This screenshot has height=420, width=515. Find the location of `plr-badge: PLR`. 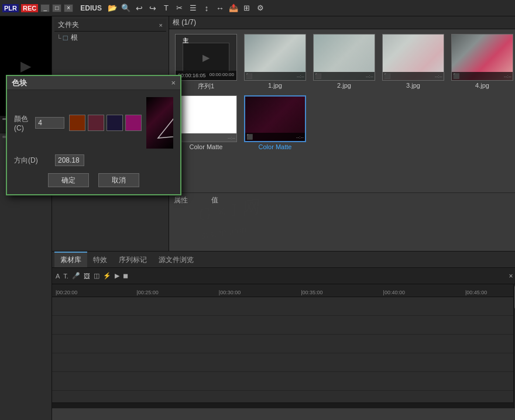

plr-badge: PLR is located at coordinates (11, 8).